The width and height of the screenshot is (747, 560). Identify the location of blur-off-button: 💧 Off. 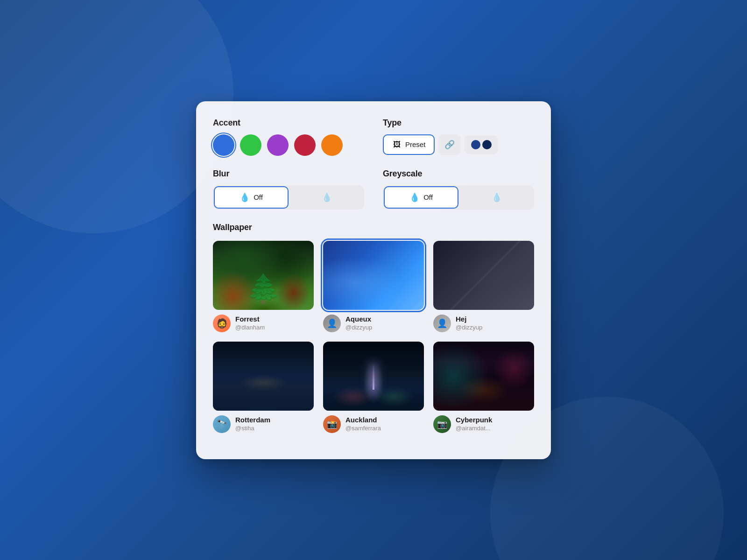
(251, 197).